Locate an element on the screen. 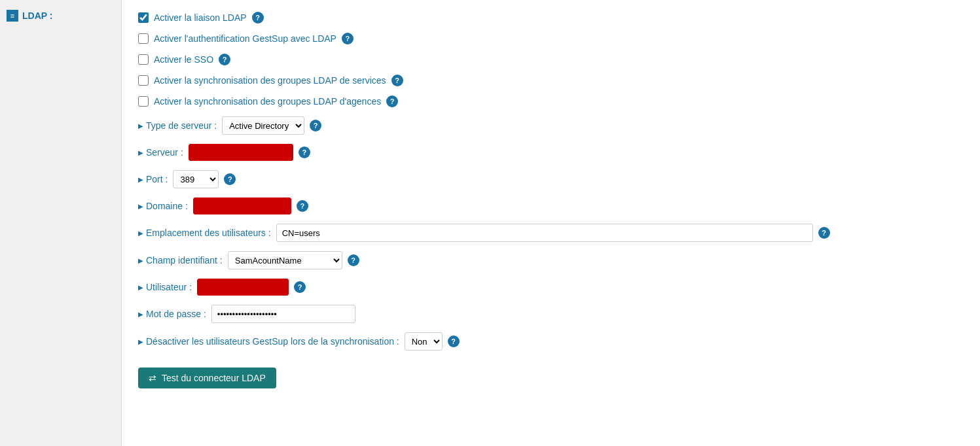  deactivate-row: ▶ Désactiver les utilisateurs GestSup lo… is located at coordinates (551, 341).